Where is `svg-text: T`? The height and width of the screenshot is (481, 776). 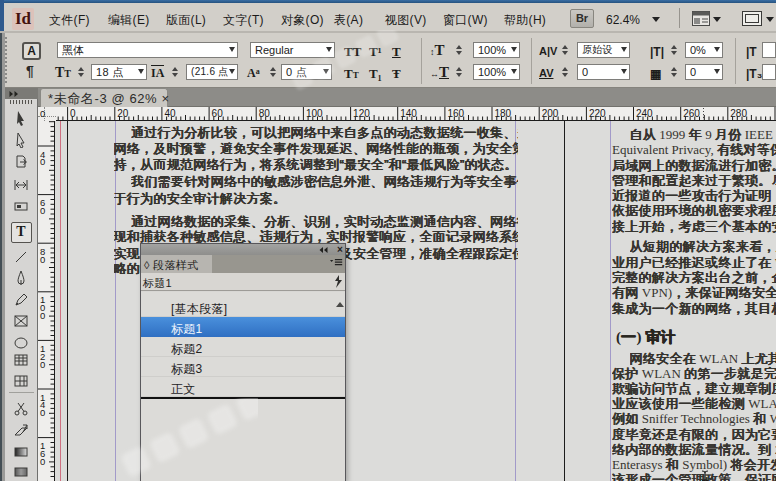 svg-text: T is located at coordinates (21, 232).